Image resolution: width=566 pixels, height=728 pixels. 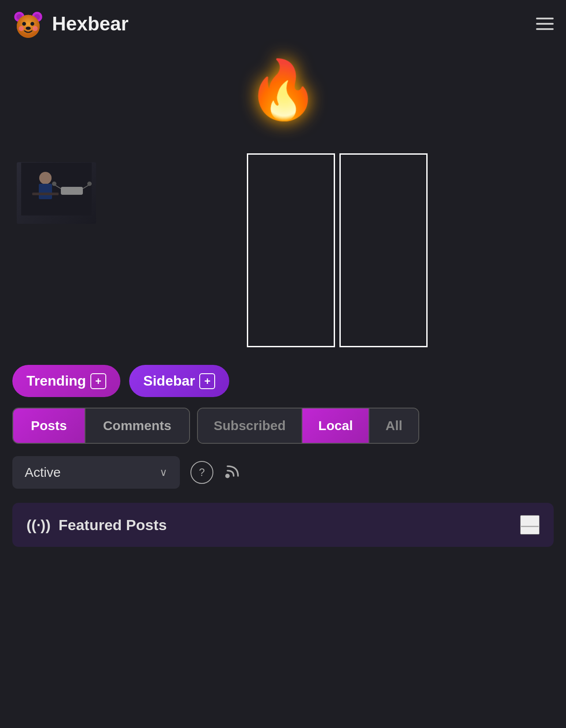 I want to click on featured-title: ((·)) Featured Posts, so click(x=97, y=525).